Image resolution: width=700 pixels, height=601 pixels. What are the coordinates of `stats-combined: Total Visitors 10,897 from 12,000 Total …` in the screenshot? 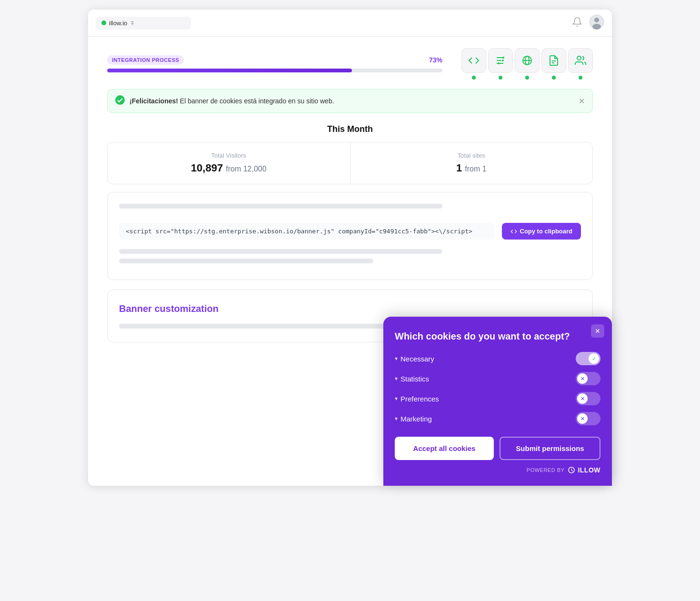 It's located at (350, 163).